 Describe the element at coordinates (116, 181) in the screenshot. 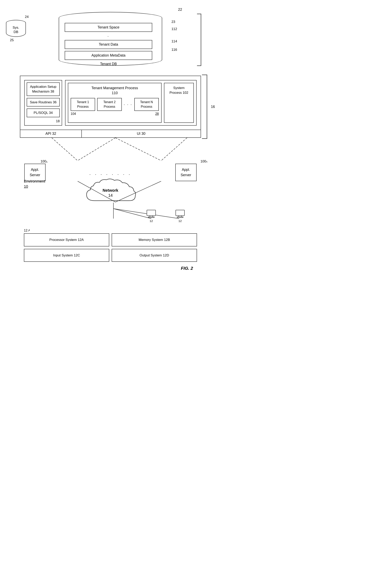

I see `environment-label: Environment` at that location.